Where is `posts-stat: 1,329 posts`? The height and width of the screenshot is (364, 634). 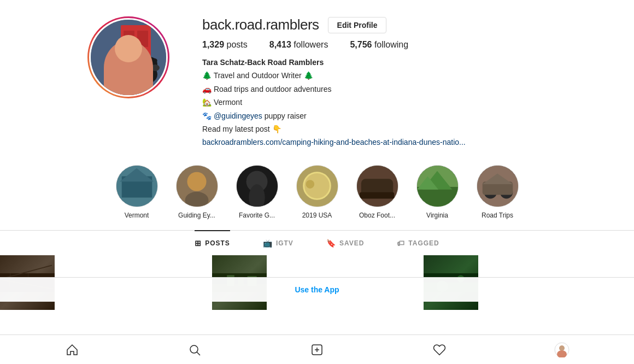 posts-stat: 1,329 posts is located at coordinates (225, 45).